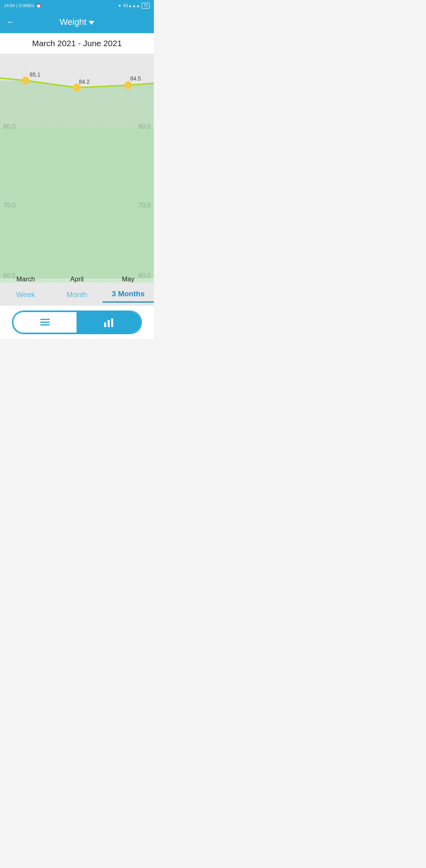 This screenshot has width=426, height=868. I want to click on chart-svg: 80.0 70.0 60.0 80.0 70.0 60.0 85.1 84.2 …, so click(77, 168).